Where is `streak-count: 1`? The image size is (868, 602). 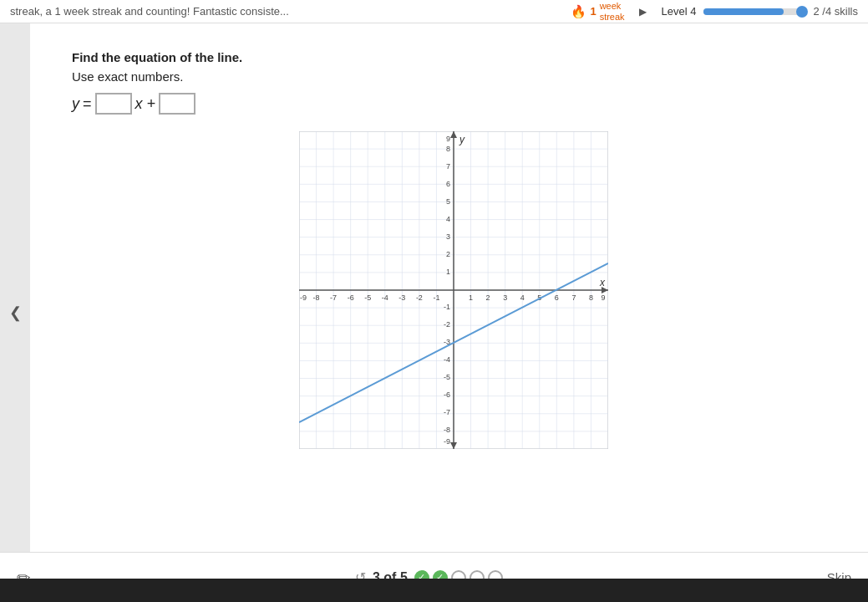
streak-count: 1 is located at coordinates (593, 12).